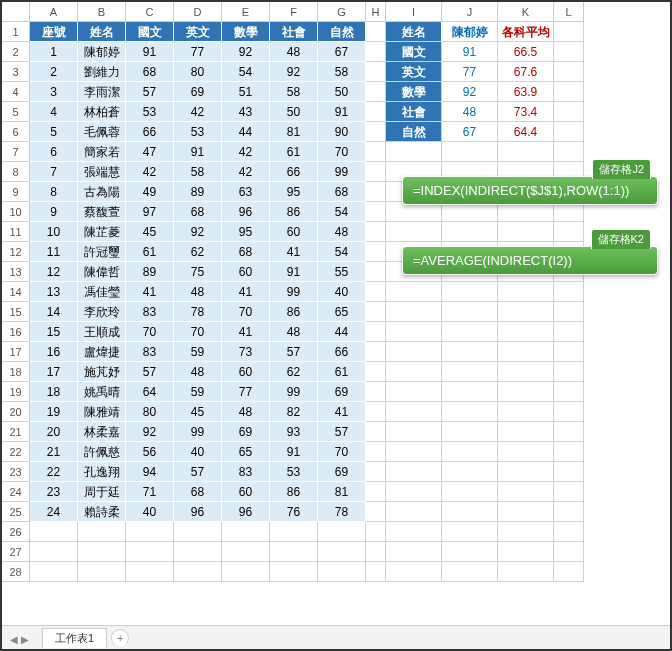 Image resolution: width=672 pixels, height=651 pixels. Describe the element at coordinates (102, 112) in the screenshot. I see `table-cell: 林柏蒼` at that location.